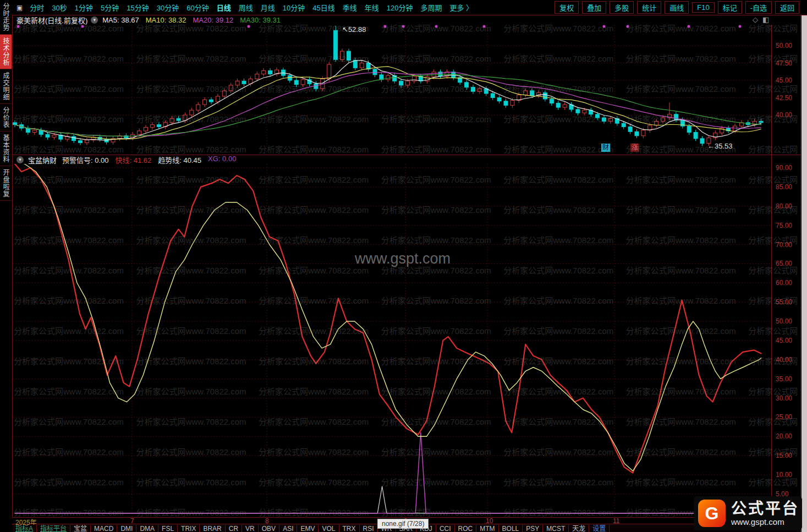 This screenshot has width=807, height=532. I want to click on axis-left-border, so click(771, 271).